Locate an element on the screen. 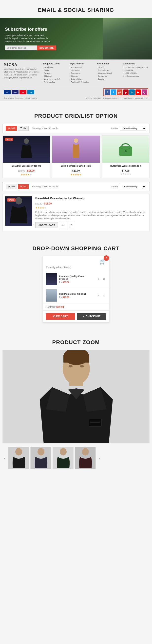  twitter-icon: t is located at coordinates (113, 92).